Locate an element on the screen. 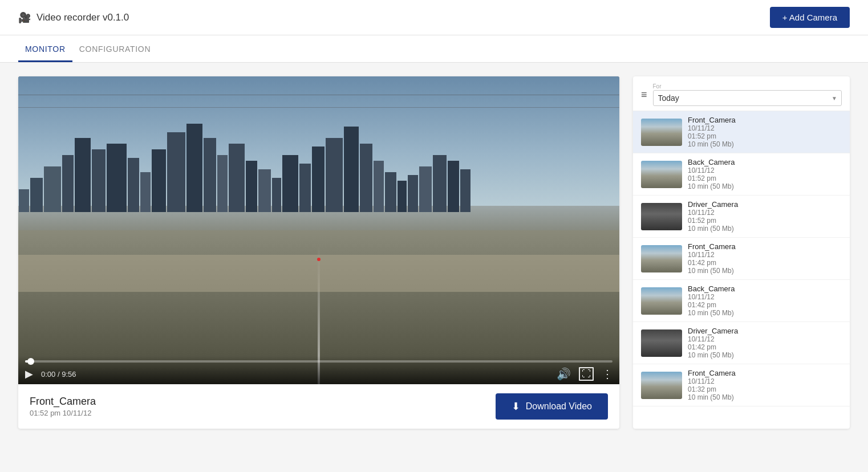 The height and width of the screenshot is (472, 868). time-current: 0:00 is located at coordinates (48, 374).